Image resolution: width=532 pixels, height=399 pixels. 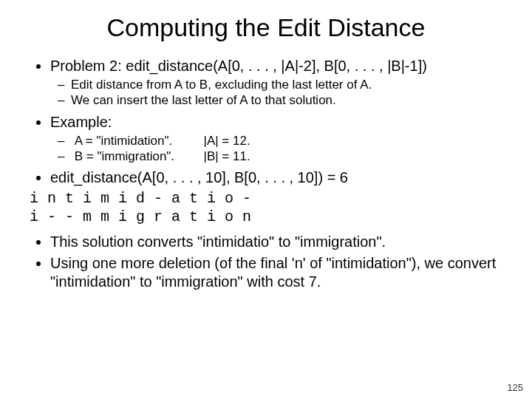 I want to click on example-a-def: A = "intimidation"., so click(x=137, y=140).